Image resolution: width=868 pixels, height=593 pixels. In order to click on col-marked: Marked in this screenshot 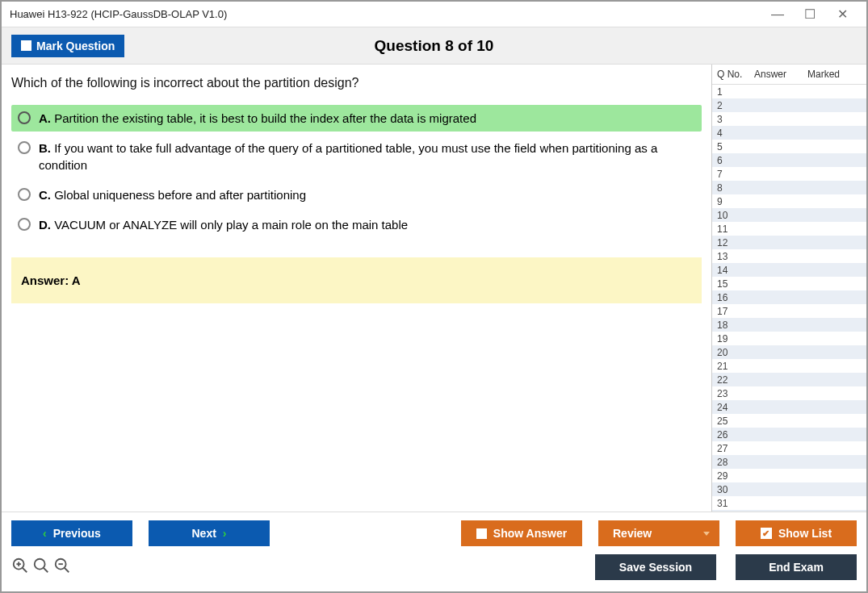, I will do `click(835, 74)`.